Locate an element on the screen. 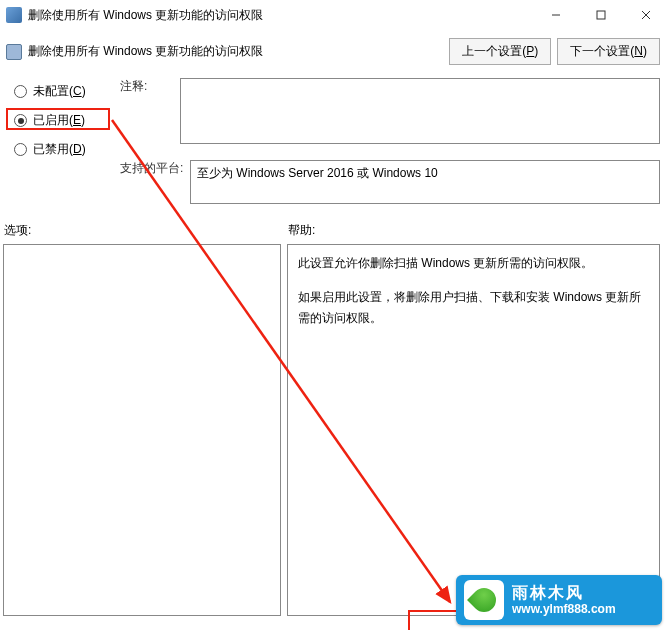  radio-disabled: 已禁用(D) is located at coordinates (67, 150).